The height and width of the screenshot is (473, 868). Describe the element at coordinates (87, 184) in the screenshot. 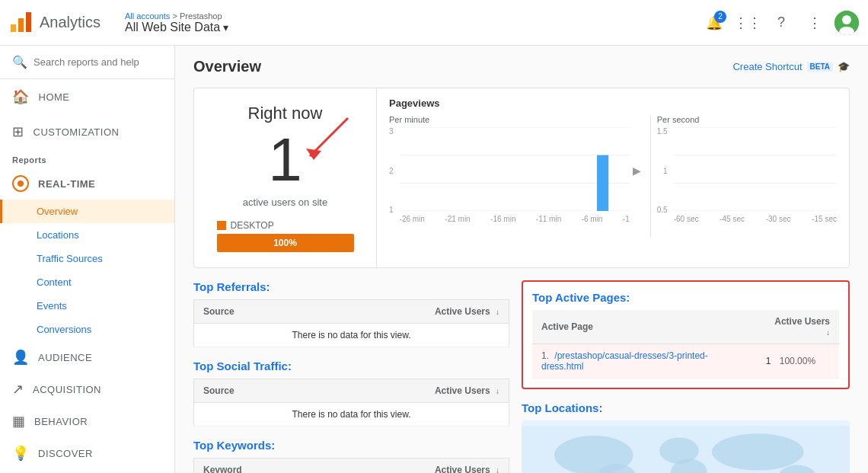

I see `sidebar-item-realtime: REAL-TIME` at that location.